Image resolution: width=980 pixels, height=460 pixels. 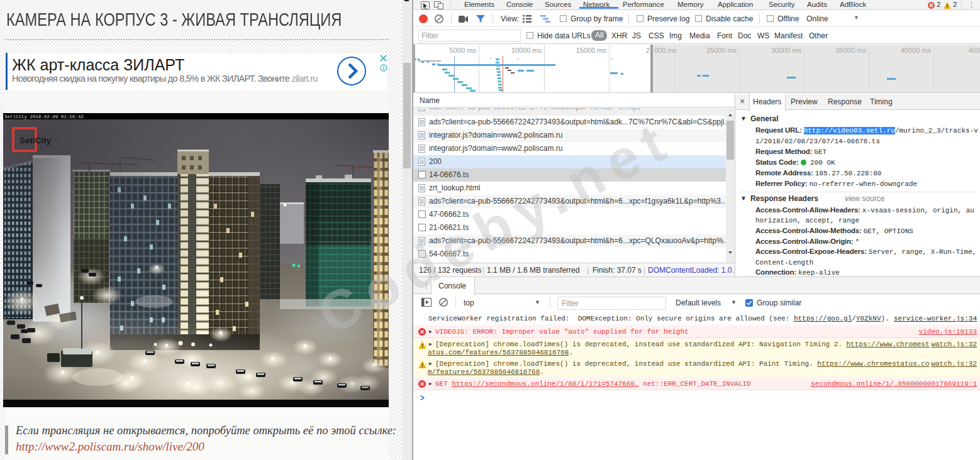 I want to click on svg-text: 30000 ms, so click(x=786, y=50).